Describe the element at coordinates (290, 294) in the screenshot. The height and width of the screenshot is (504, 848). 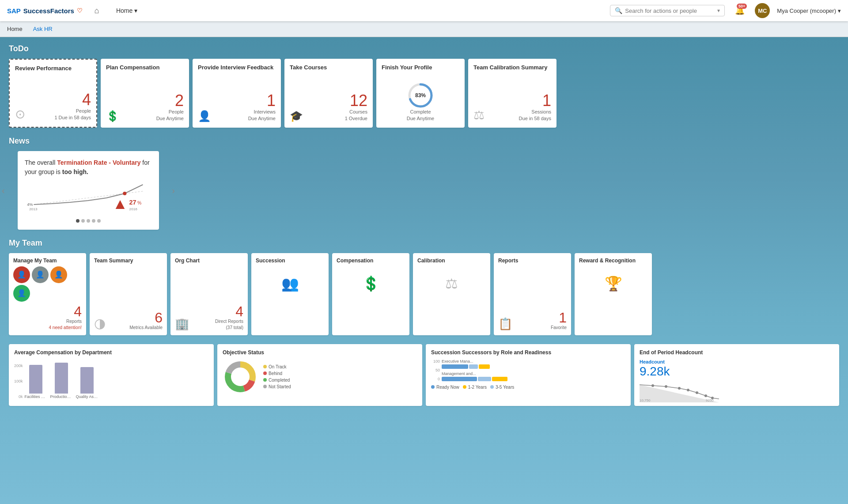
I see `team-card-succession: Succession 👥` at that location.